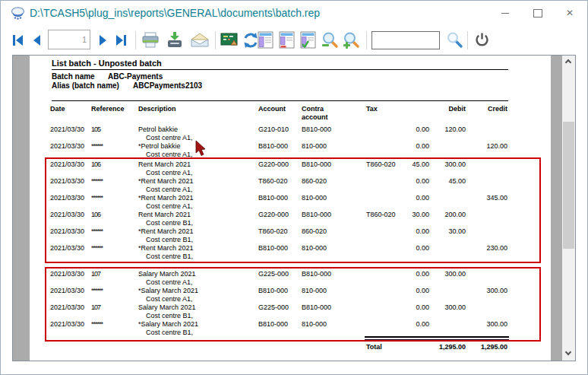  I want to click on zoom-in-button, so click(351, 40).